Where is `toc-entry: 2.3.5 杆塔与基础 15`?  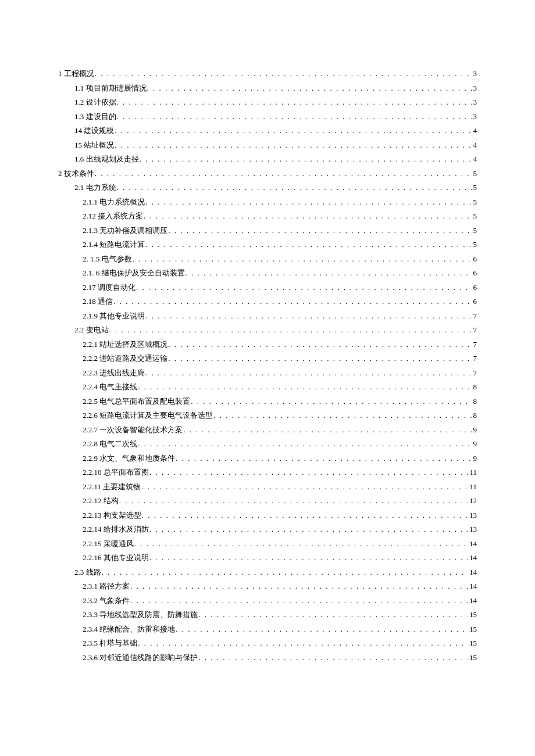
toc-entry: 2.3.5 杆塔与基础 15 is located at coordinates (268, 644).